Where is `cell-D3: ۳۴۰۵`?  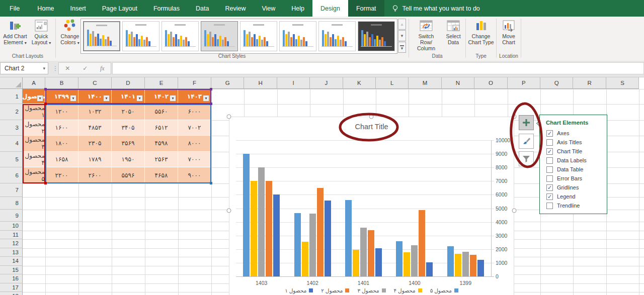
cell-D3: ۳۴۰۵ is located at coordinates (128, 128).